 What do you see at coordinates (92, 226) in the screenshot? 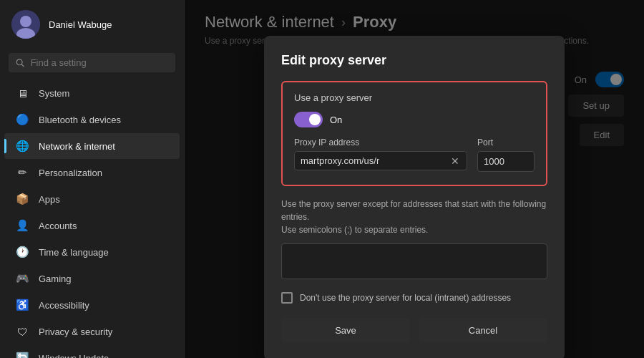
I see `sidebar-item-accounts: 👤 Accounts` at bounding box center [92, 226].